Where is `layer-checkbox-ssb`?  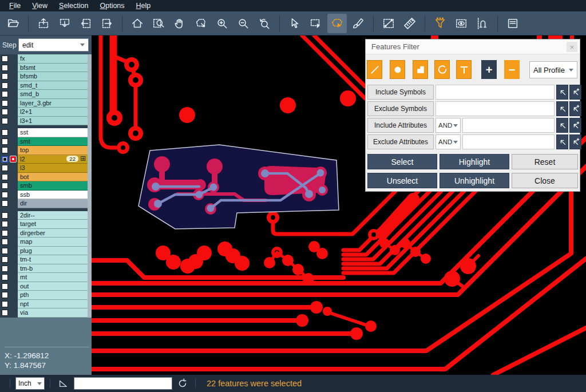 layer-checkbox-ssb is located at coordinates (5, 195).